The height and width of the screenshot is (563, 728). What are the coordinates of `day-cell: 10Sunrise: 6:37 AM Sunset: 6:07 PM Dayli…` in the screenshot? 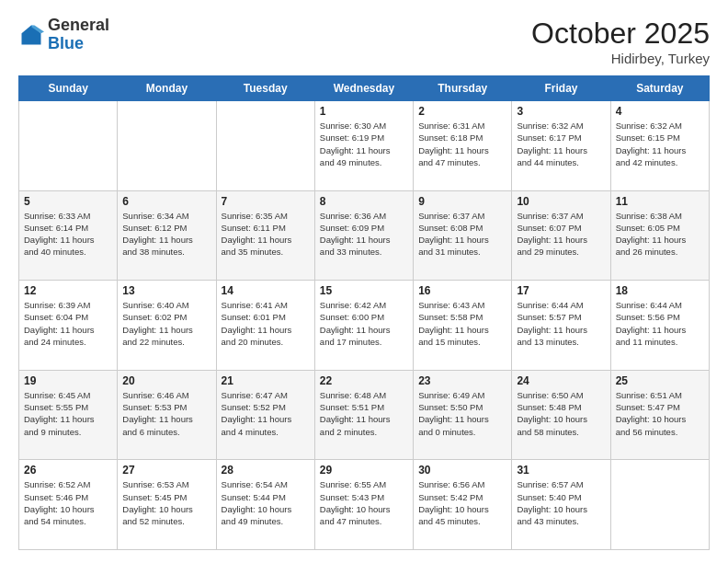 It's located at (561, 236).